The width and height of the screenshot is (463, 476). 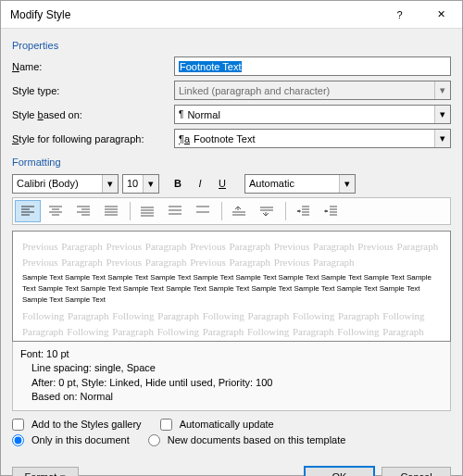 I want to click on name-input: Footnote Text, so click(x=313, y=67).